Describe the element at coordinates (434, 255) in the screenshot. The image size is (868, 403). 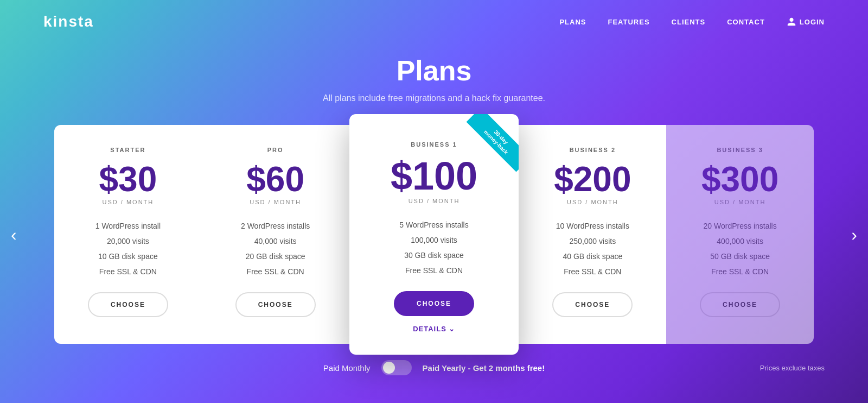
I see `feature-item: 30 GB disk space` at that location.